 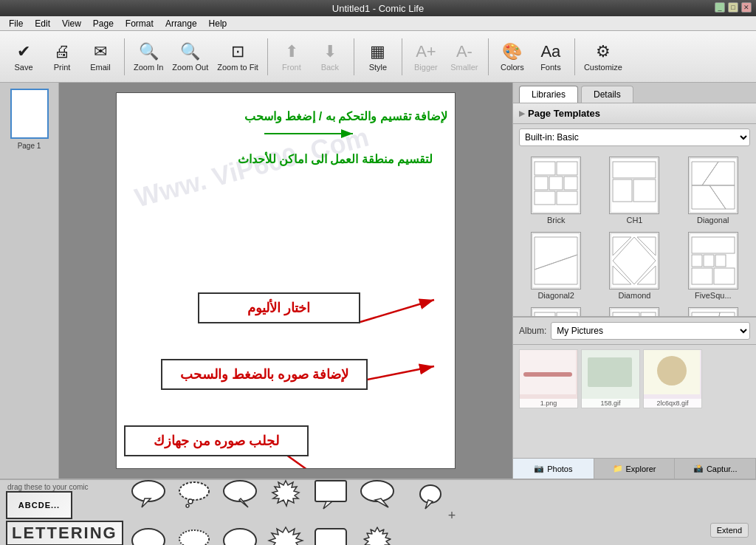 I want to click on style-button: ▦ Style, so click(x=378, y=57).